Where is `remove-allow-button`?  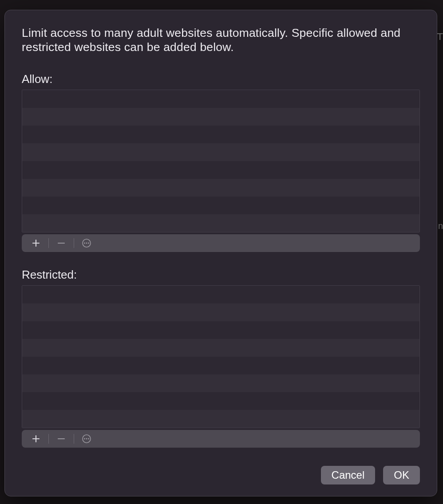
remove-allow-button is located at coordinates (61, 243).